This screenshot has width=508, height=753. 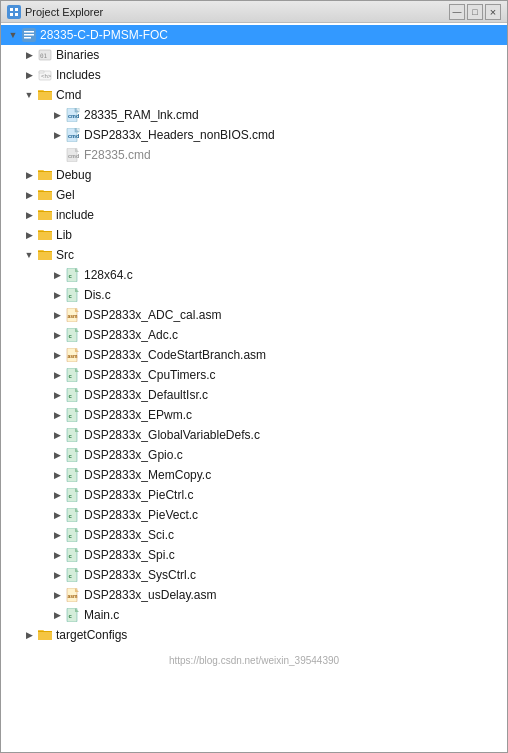 I want to click on tree-item: c Dis.c, so click(x=254, y=295).